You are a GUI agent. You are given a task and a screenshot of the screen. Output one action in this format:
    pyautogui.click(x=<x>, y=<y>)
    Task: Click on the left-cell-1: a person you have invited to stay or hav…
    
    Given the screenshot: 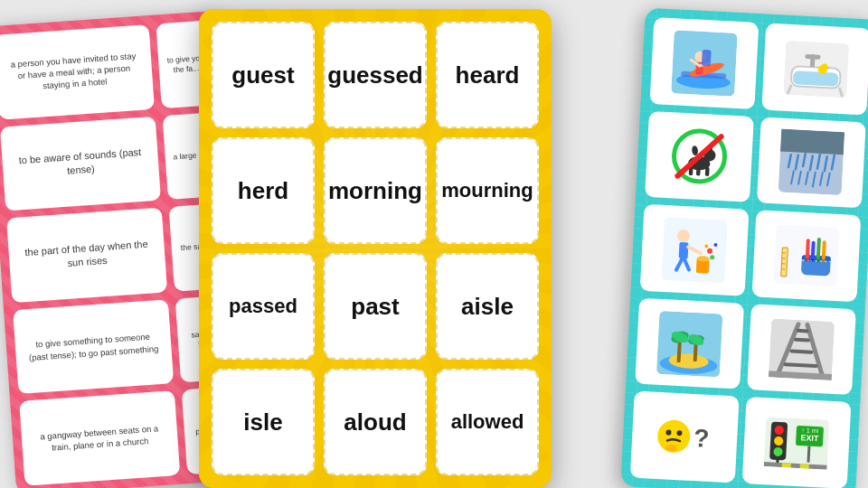 What is the action you would take?
    pyautogui.click(x=78, y=72)
    